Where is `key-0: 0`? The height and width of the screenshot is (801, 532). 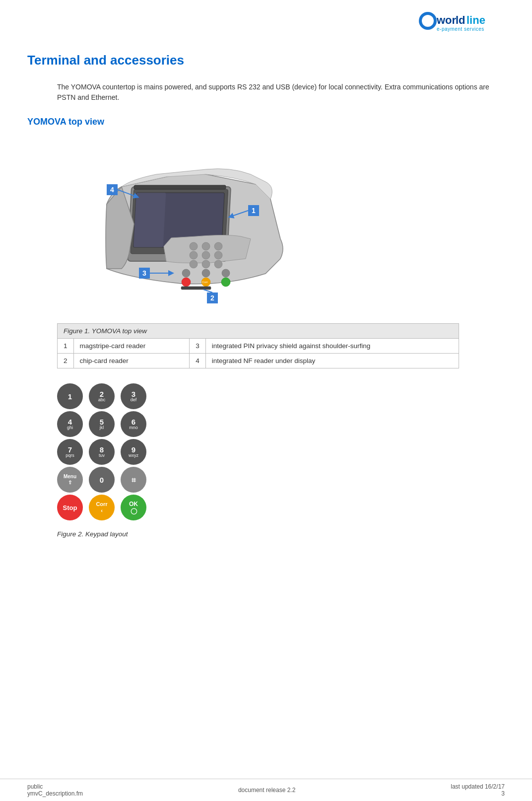
key-0: 0 is located at coordinates (102, 480).